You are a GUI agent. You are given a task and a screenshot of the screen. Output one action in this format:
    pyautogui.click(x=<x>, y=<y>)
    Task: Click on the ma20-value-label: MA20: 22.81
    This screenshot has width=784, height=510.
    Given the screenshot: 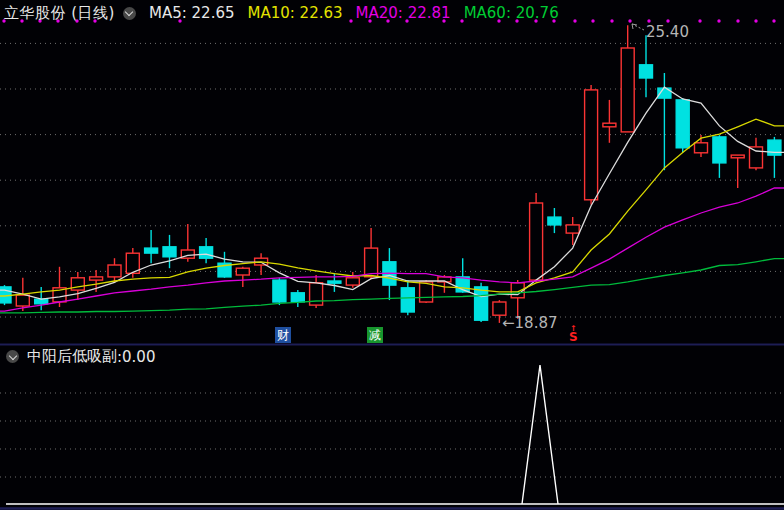 What is the action you would take?
    pyautogui.click(x=404, y=13)
    